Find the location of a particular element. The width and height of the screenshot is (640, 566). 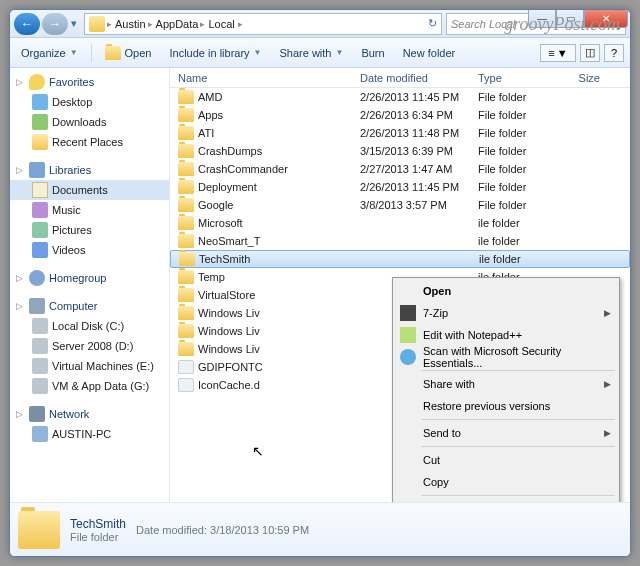

sidebar-item-pictures: Pictures is located at coordinates (90, 230).